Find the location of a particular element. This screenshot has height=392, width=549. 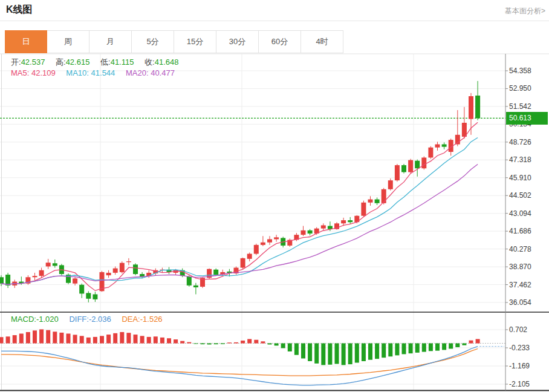

price-axis-label: 45.910 is located at coordinates (528, 178).